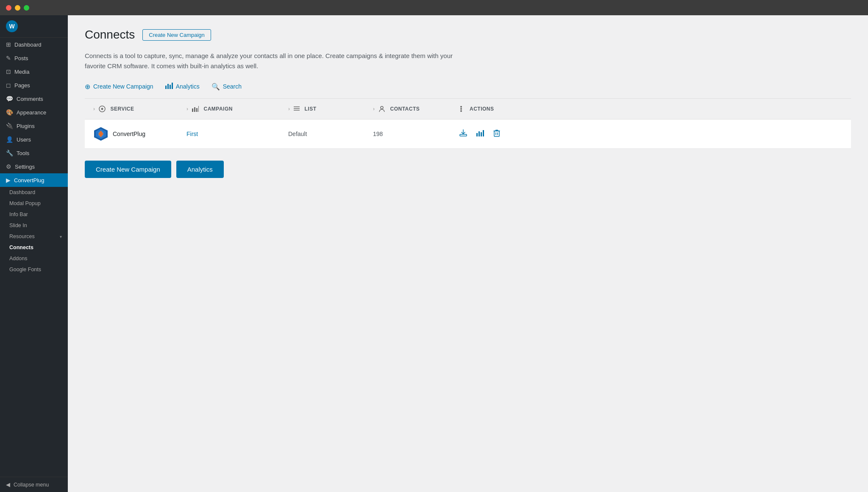  What do you see at coordinates (463, 134) in the screenshot?
I see `export-button` at bounding box center [463, 134].